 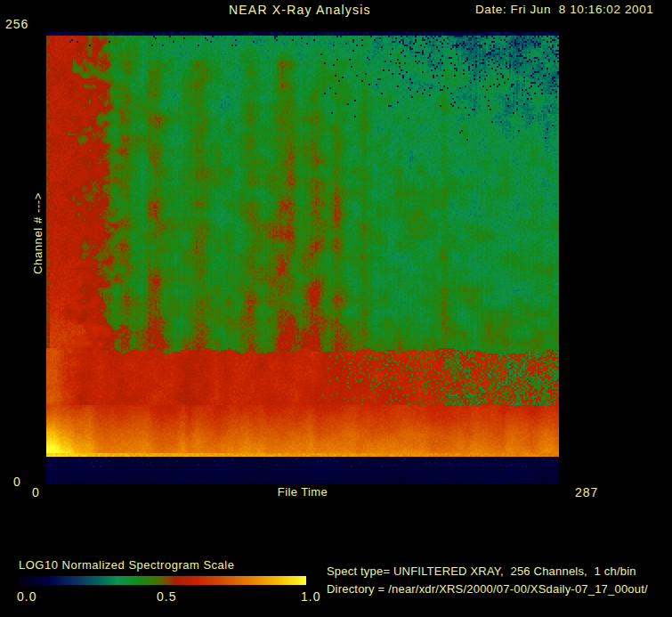 What do you see at coordinates (166, 597) in the screenshot?
I see `colorbar-tick-mid: 0.5` at bounding box center [166, 597].